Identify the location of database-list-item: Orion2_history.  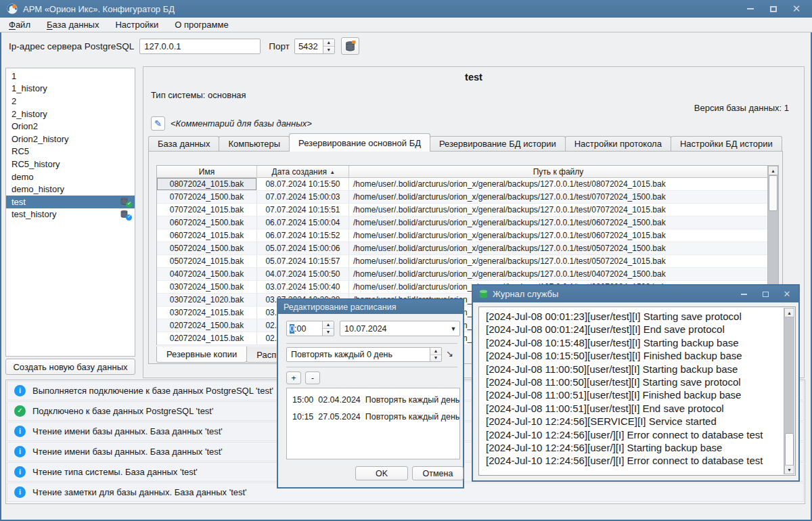
(70, 139).